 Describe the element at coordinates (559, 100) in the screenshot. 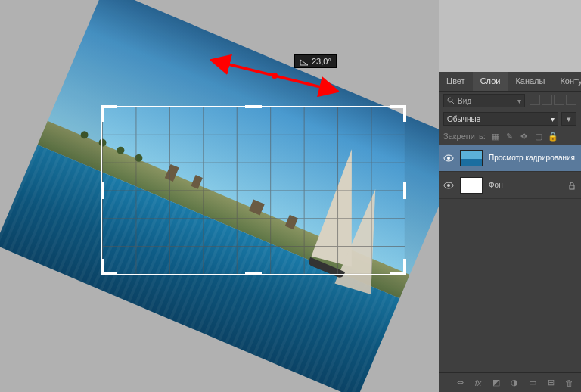

I see `filter-text-icon` at that location.